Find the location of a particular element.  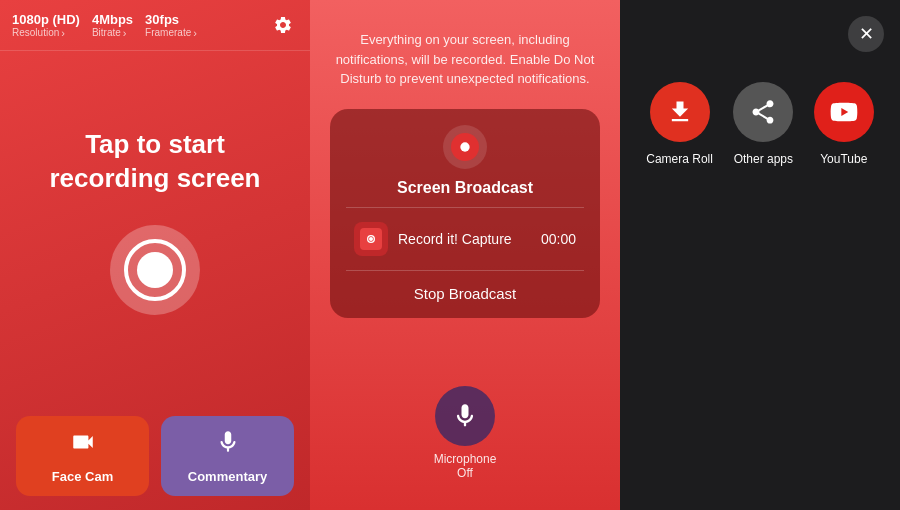

notice-text: Everything on your screen, including not… is located at coordinates (465, 60).